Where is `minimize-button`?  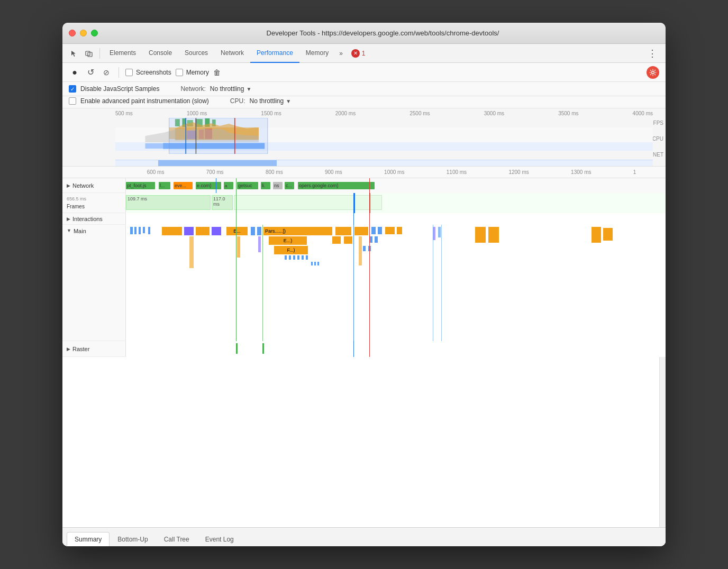 minimize-button is located at coordinates (84, 33).